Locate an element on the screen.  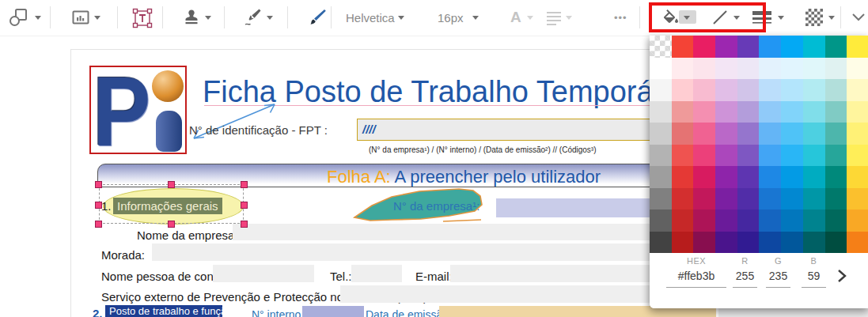
internal-number-input is located at coordinates (333, 311).